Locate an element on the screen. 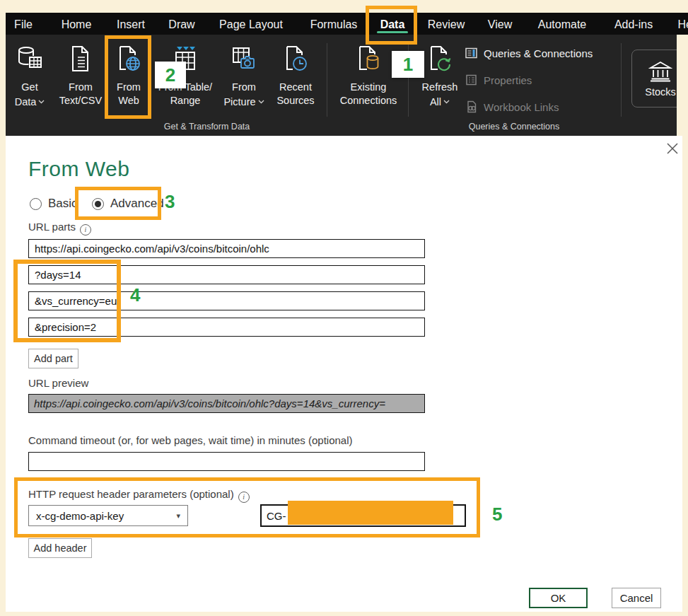 The width and height of the screenshot is (688, 616). from-web-icon is located at coordinates (129, 59).